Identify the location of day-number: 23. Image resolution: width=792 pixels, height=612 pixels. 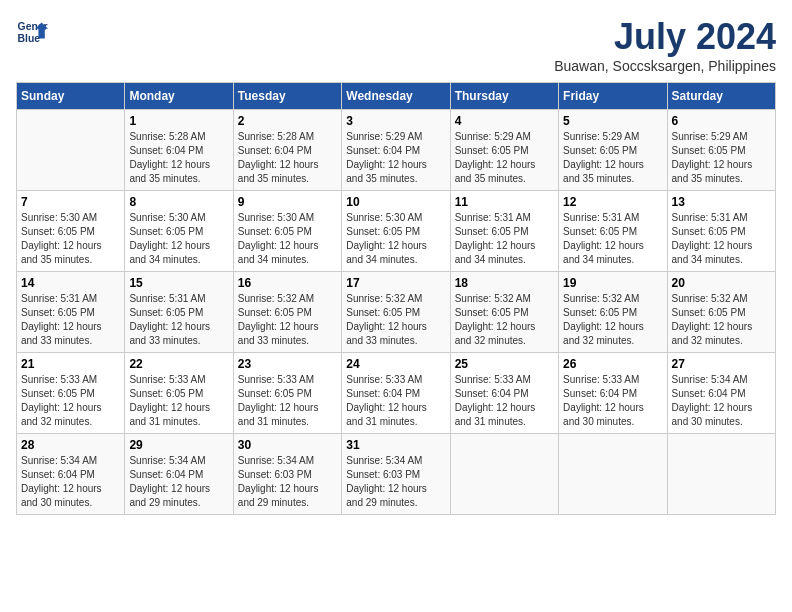
(288, 364).